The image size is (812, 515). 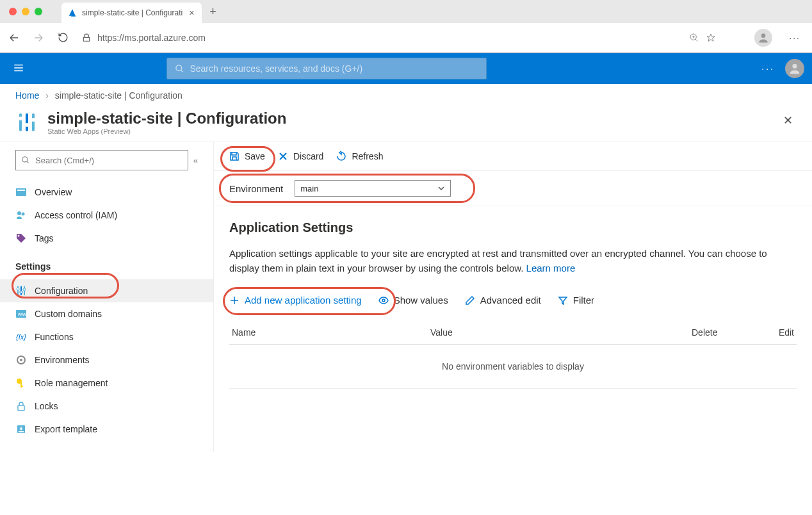 I want to click on refresh-button, so click(x=63, y=38).